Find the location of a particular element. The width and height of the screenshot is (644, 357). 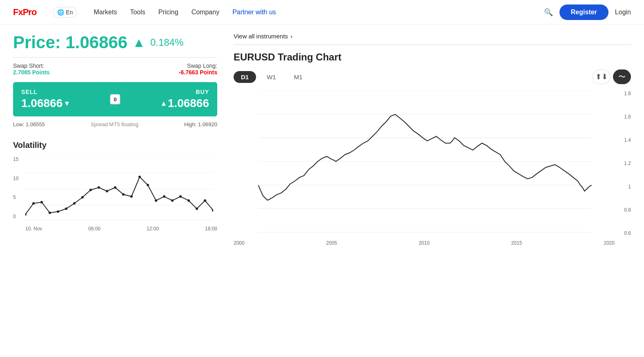

chevron-right-icon: › is located at coordinates (292, 36).